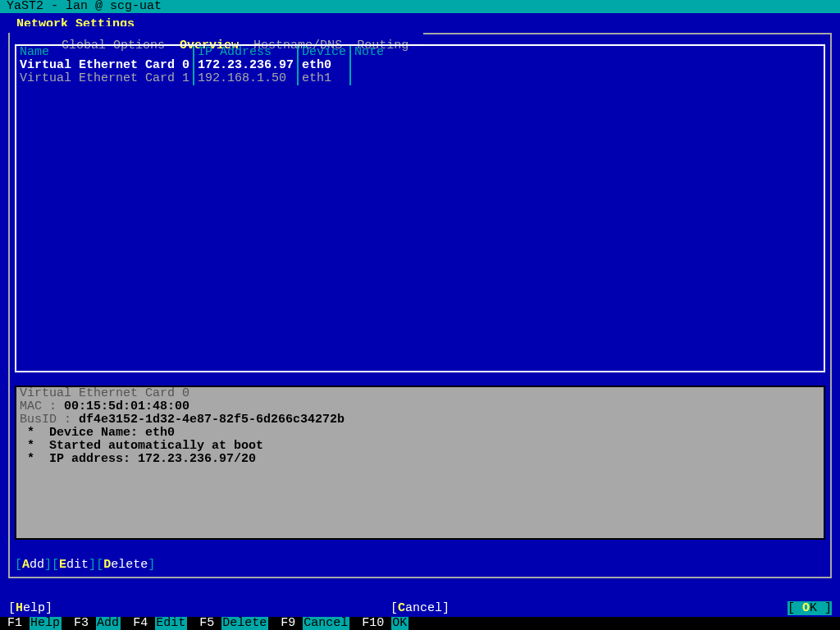 The image size is (840, 630). What do you see at coordinates (420, 79) in the screenshot?
I see `table-row: Virtual Ethernet Card 1 192.168.1.50 eth…` at bounding box center [420, 79].